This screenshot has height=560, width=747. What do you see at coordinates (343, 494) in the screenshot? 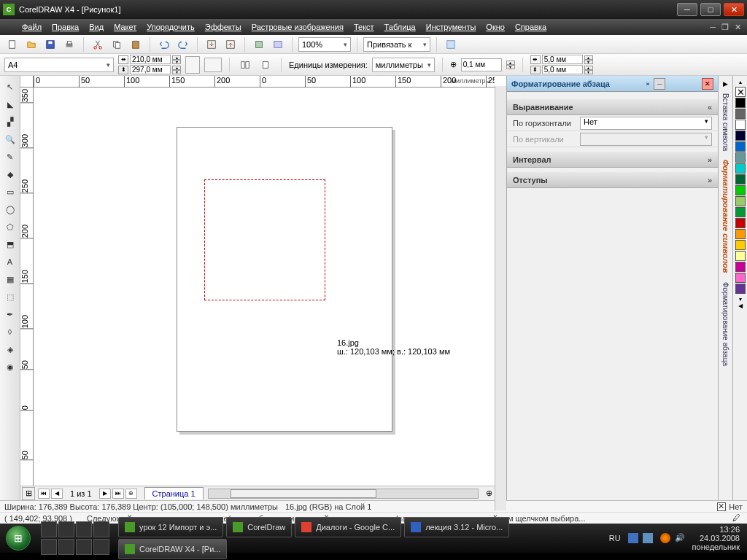
I see `horizontal-scrollbar` at bounding box center [343, 494].